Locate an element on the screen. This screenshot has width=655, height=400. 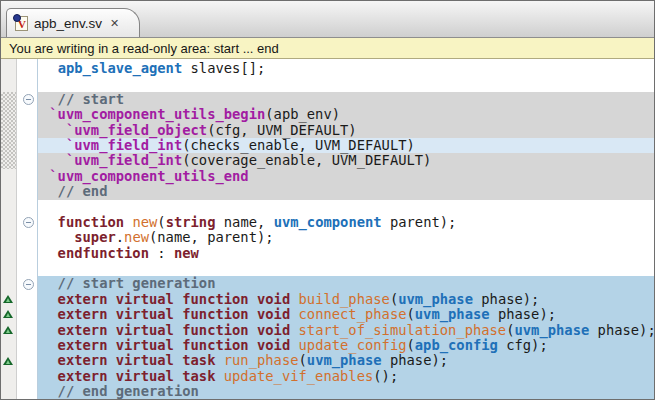
code-token: (); is located at coordinates (386, 376).